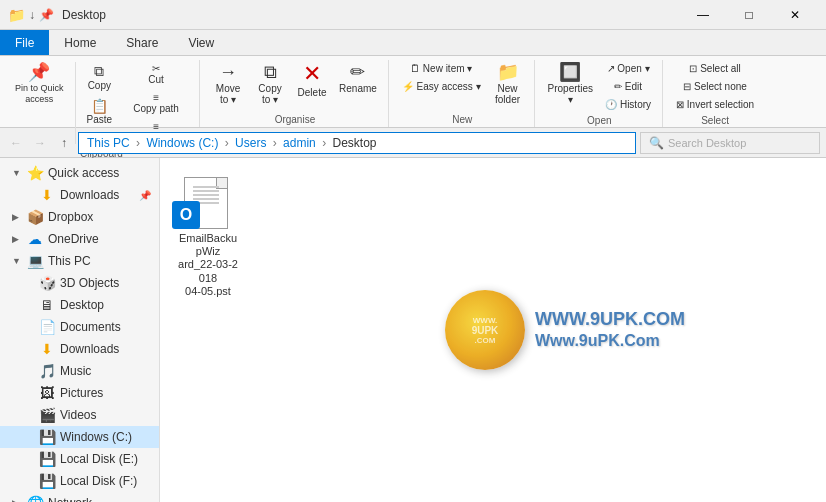  What do you see at coordinates (24, 42) in the screenshot?
I see `tab-file: File` at bounding box center [24, 42].